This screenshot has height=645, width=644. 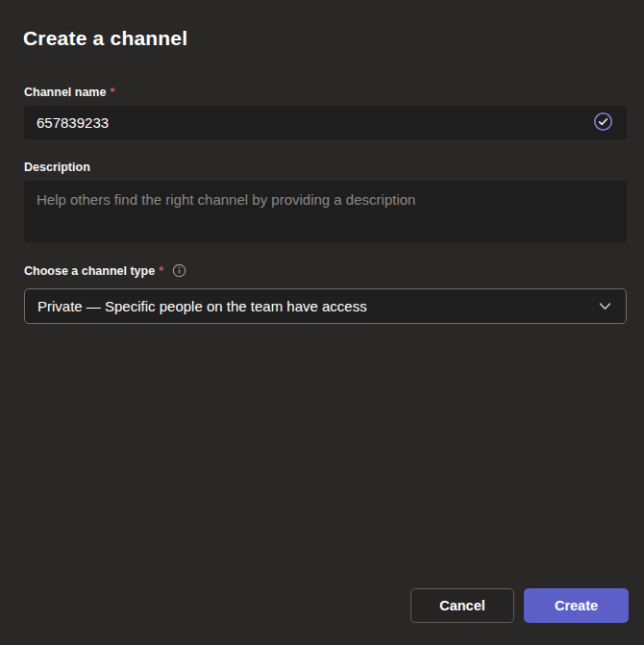 I want to click on channel-name-label: Channel name*, so click(x=69, y=92).